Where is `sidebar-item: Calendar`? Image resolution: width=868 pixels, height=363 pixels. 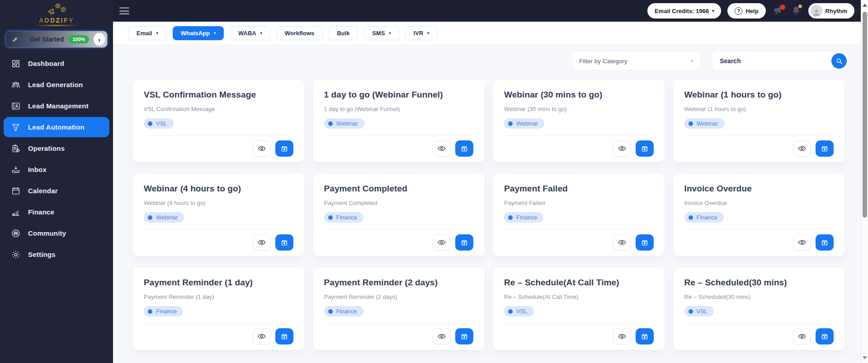 sidebar-item: Calendar is located at coordinates (57, 191).